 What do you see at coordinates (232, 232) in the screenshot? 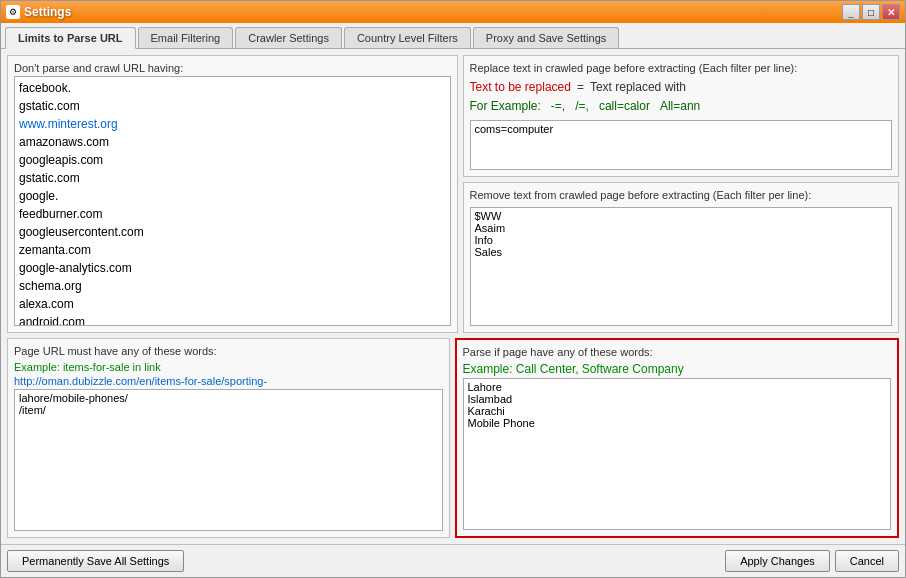
I see `list-item: googleusercontent.com` at bounding box center [232, 232].